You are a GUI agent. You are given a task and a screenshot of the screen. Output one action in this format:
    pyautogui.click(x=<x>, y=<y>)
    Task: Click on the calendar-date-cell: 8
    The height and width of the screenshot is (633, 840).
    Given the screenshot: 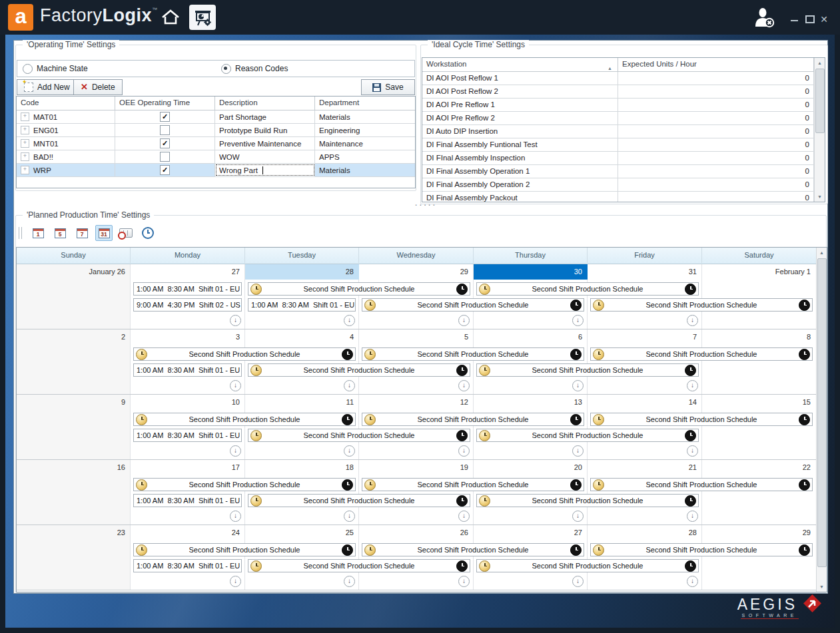 What is the action you would take?
    pyautogui.click(x=759, y=337)
    